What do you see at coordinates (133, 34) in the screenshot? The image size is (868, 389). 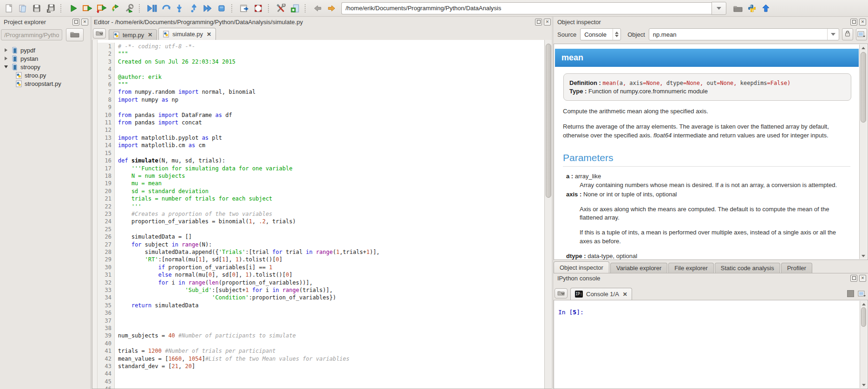 I see `tab-temp-py: temp.py ✕` at bounding box center [133, 34].